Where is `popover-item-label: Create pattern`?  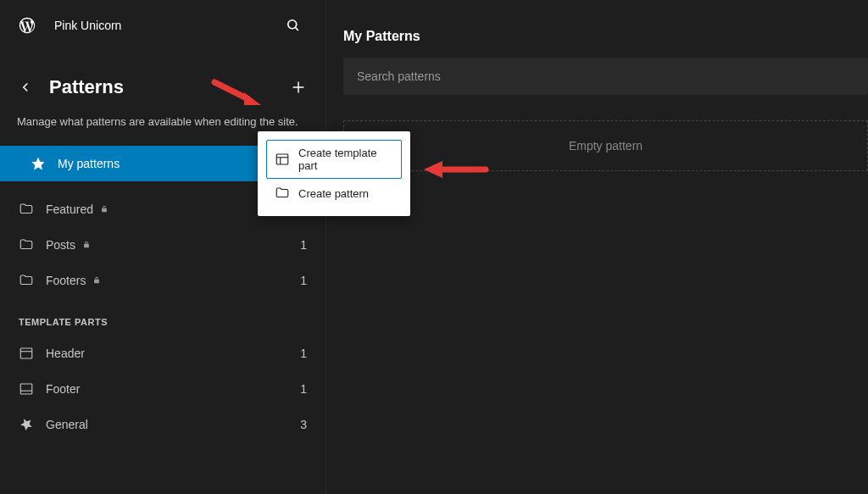
popover-item-label: Create pattern is located at coordinates (334, 193).